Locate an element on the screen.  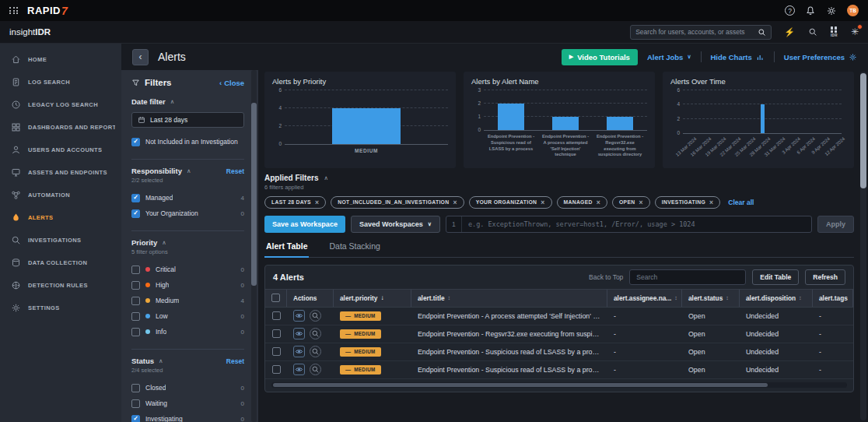
sidebar-item-assets-and-endpoints: ASSETS AND ENDPOINTS is located at coordinates (61, 173).